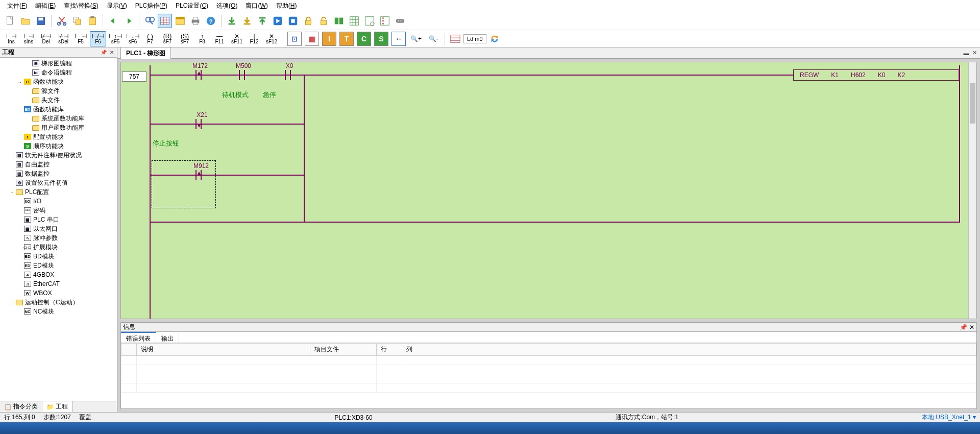 This screenshot has width=980, height=434. I want to click on tree-item: ▭▭扩展模块, so click(58, 247).